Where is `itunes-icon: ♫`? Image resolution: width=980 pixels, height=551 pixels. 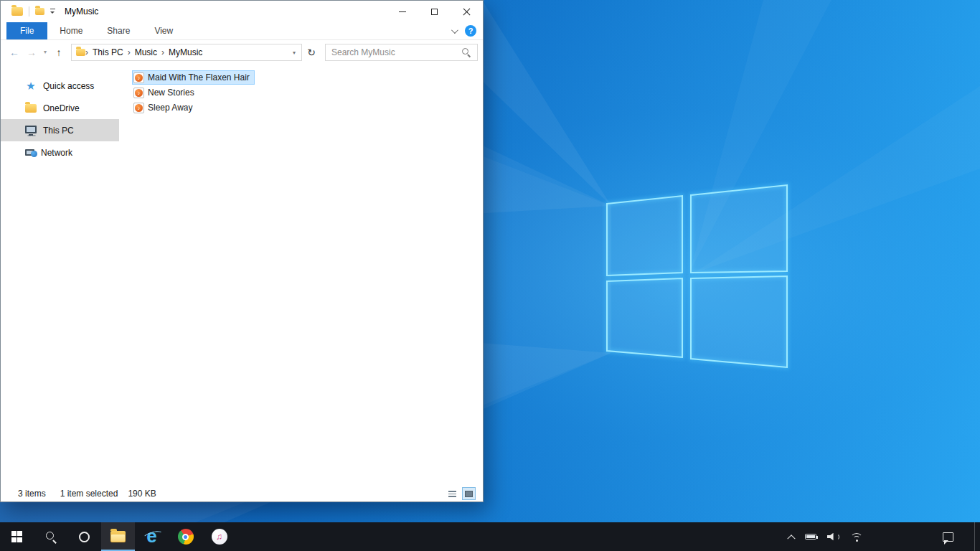
itunes-icon: ♫ is located at coordinates (220, 537).